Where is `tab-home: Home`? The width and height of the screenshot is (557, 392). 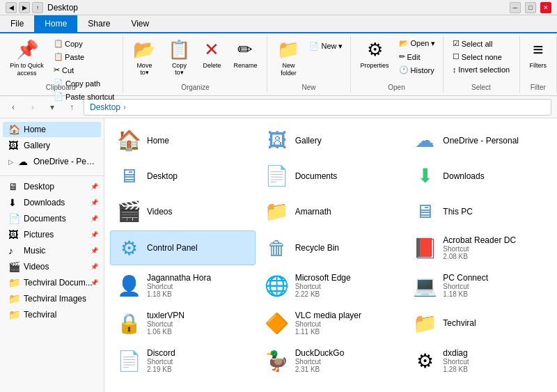
tab-home: Home is located at coordinates (56, 24).